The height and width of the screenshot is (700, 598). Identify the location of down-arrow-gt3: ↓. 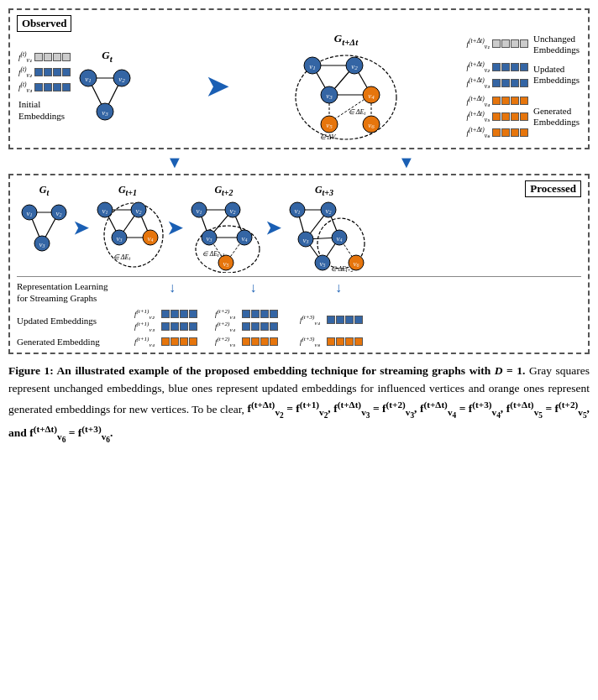
(338, 288).